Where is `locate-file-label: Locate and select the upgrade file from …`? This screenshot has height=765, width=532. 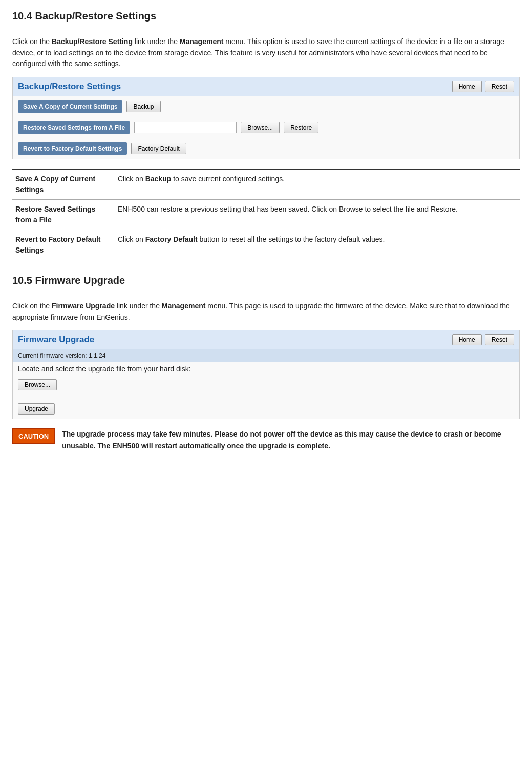
locate-file-label: Locate and select the upgrade file from … is located at coordinates (104, 369).